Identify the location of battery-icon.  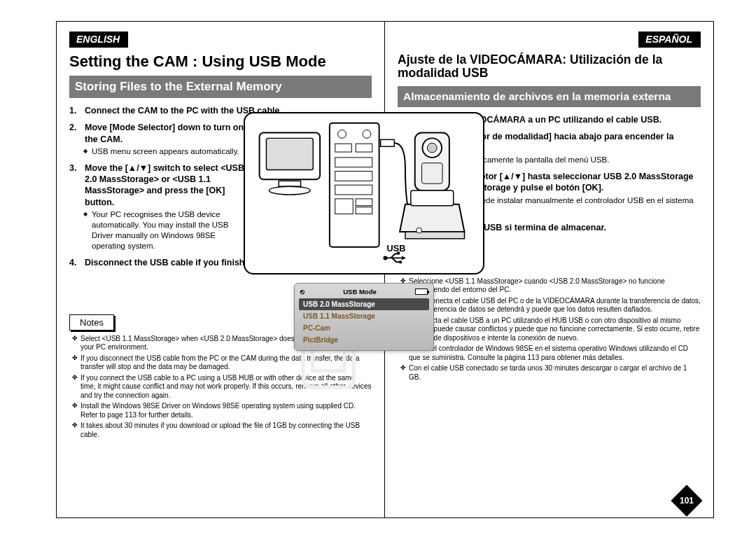
(421, 291).